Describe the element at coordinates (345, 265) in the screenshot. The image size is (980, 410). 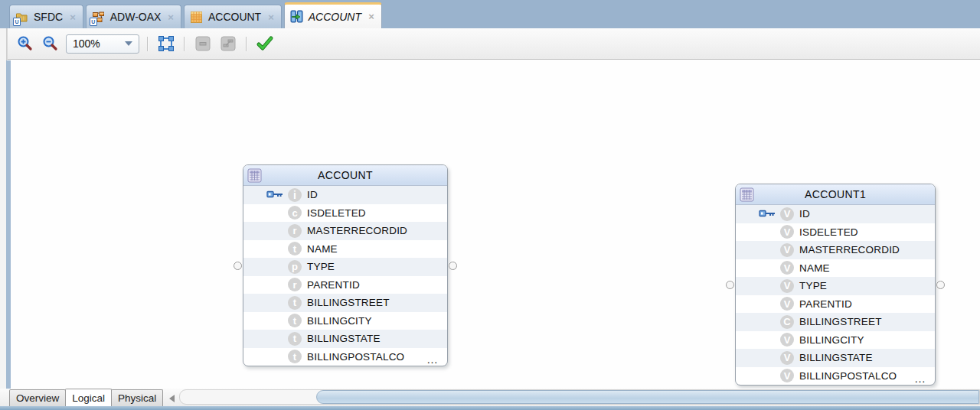
I see `entity-account: ACCOUNT i ID cISDELETED rMASTERRECORDID …` at that location.